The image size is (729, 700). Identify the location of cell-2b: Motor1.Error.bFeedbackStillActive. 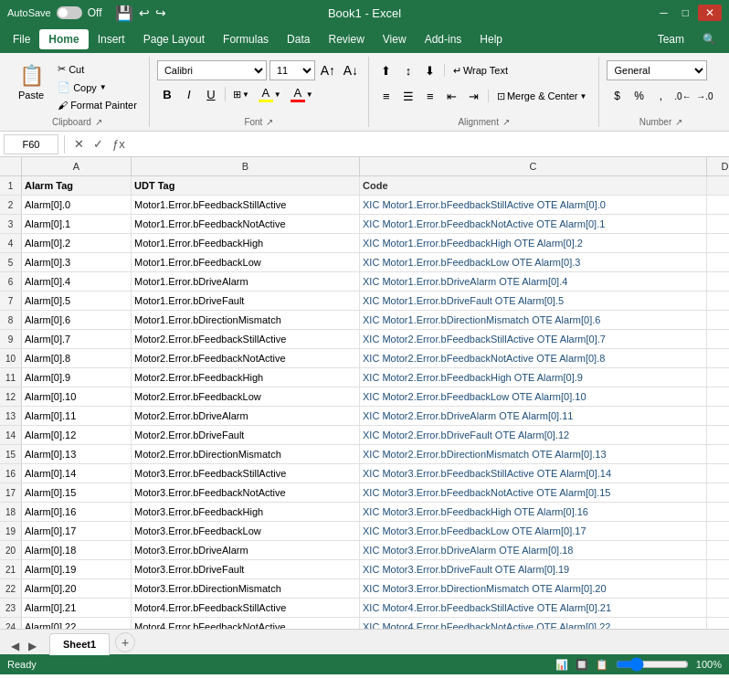
(246, 205).